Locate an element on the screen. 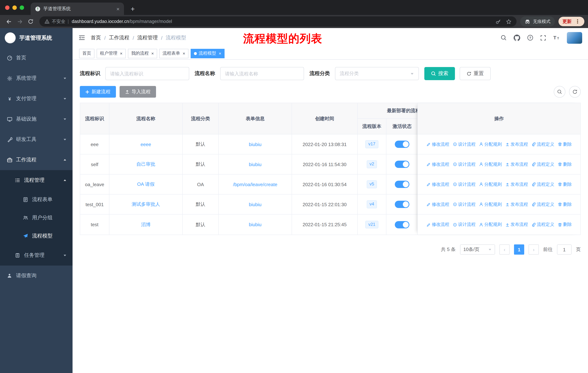 The image size is (588, 373). breadcrumb-item: 工作流程 is located at coordinates (119, 38).